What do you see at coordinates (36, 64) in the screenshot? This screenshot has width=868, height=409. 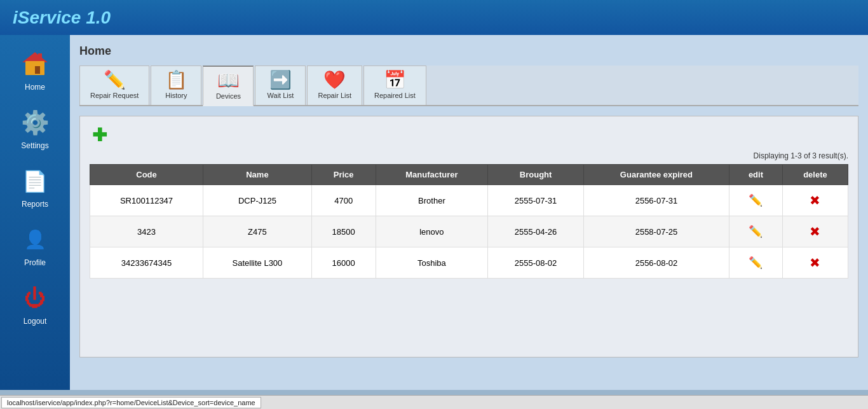 I see `home-icon-wrap` at bounding box center [36, 64].